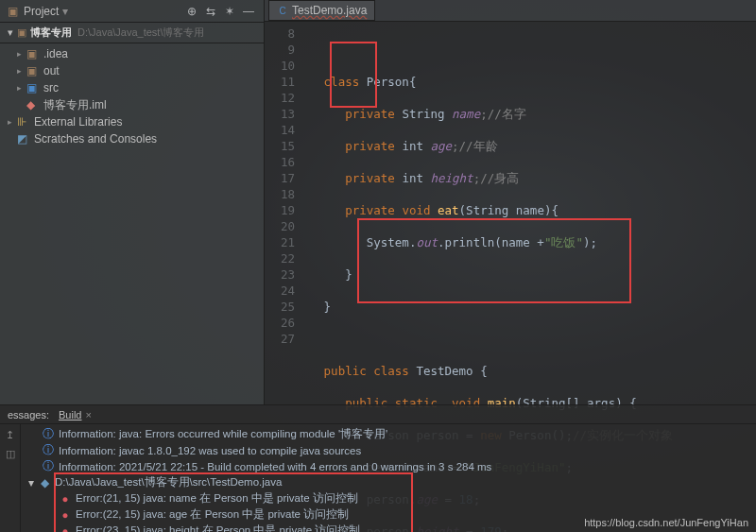  I want to click on chevron-down-icon: ▾, so click(31, 483).